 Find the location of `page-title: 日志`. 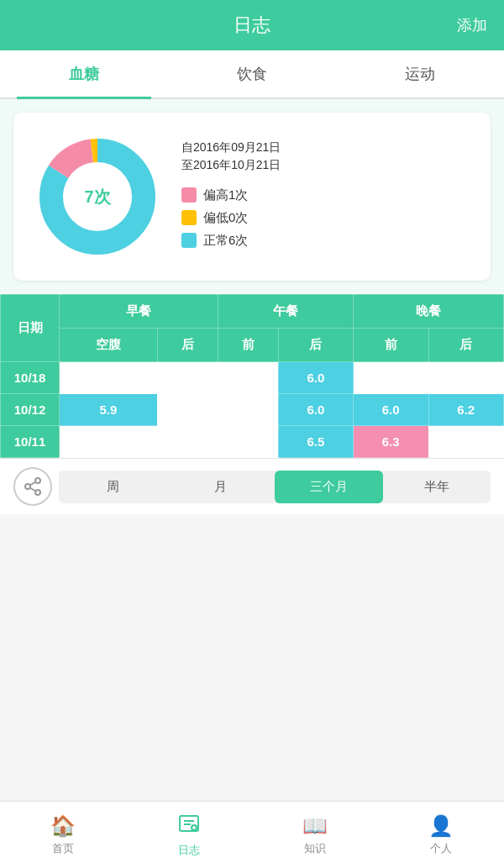

page-title: 日志 is located at coordinates (252, 25).